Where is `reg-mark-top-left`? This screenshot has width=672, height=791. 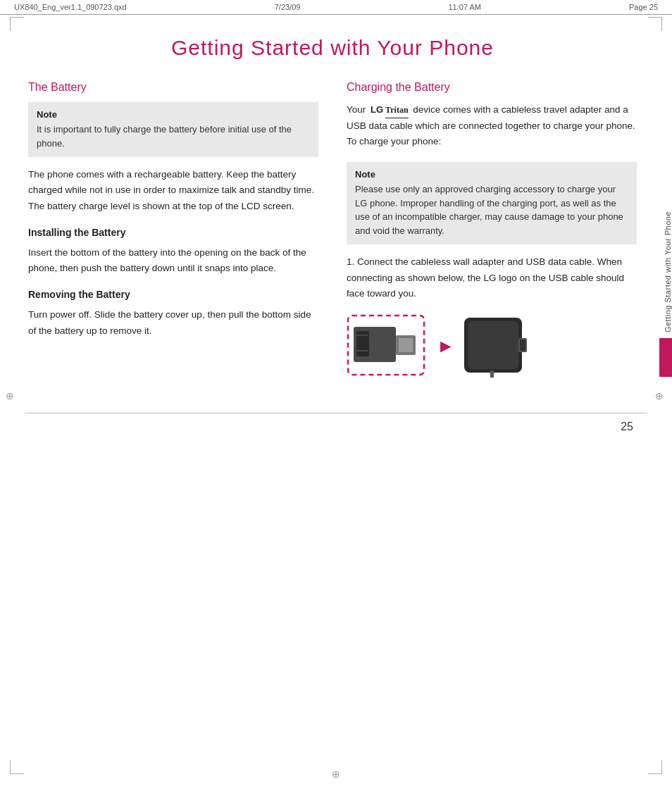
reg-mark-top-left is located at coordinates (17, 24).